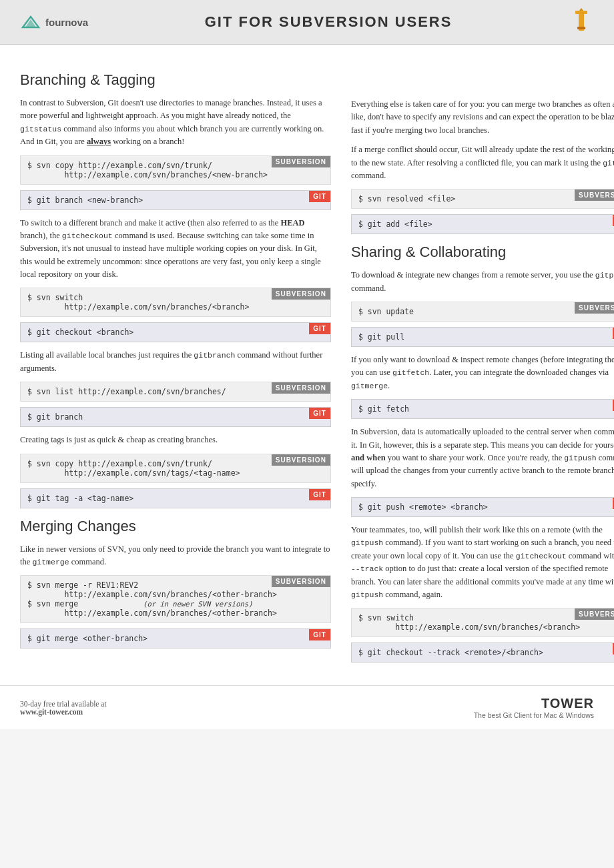  I want to click on gitbranch-code: gitbranch, so click(214, 355).